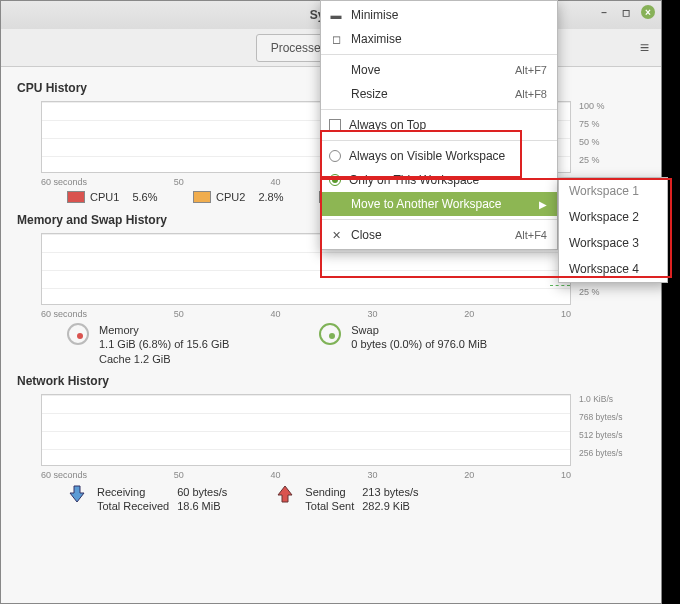  What do you see at coordinates (136, 492) in the screenshot?
I see `recv-label: Receiving` at bounding box center [136, 492].